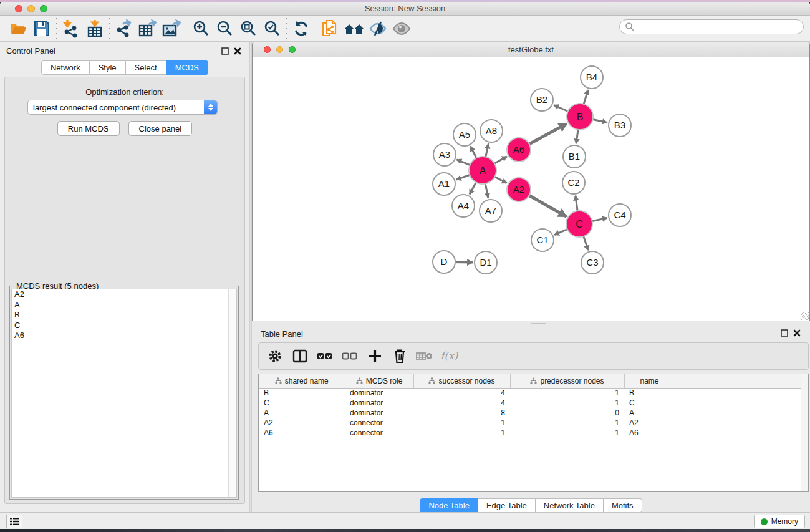 The image size is (810, 532). Describe the element at coordinates (531, 334) in the screenshot. I see `table-panel-header: Table Panel` at that location.